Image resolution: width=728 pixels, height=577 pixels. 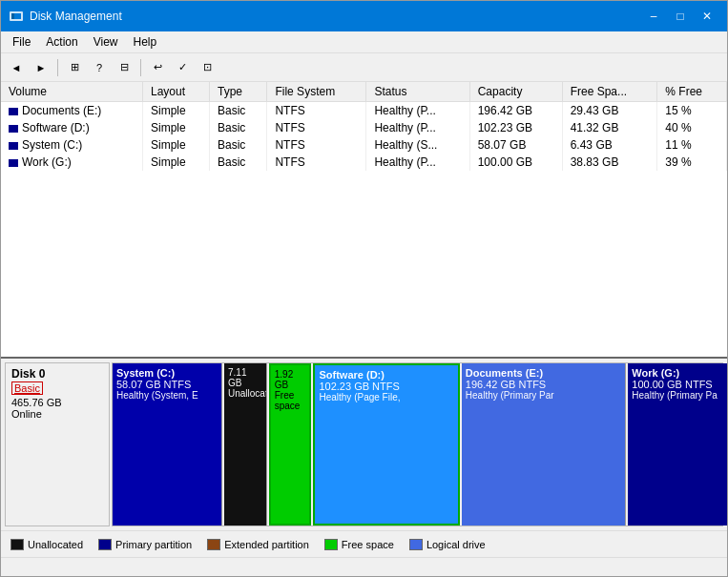 I want to click on disk-size: 465.76 GB, so click(x=57, y=402).